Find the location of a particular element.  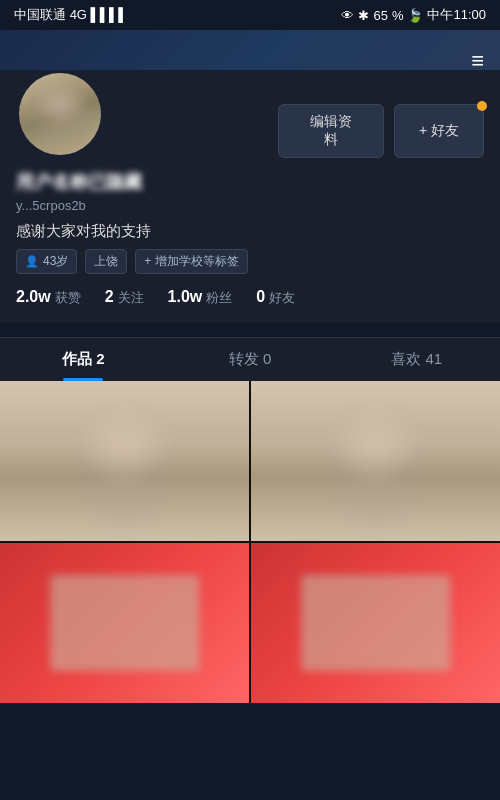

person-icon: 👤 is located at coordinates (32, 262).